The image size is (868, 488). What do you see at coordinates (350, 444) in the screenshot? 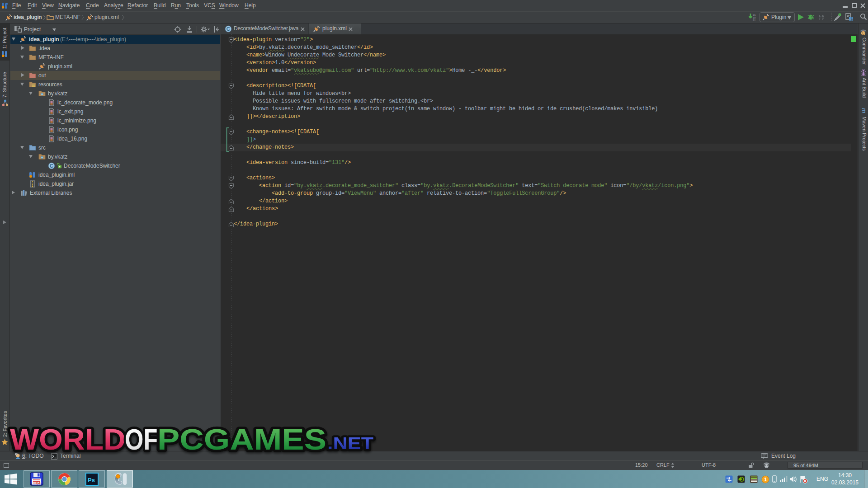
I see `svg-text: .NET` at bounding box center [350, 444].